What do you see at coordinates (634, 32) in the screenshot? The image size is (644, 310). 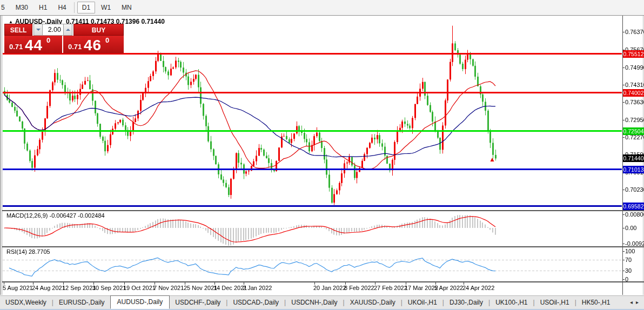 I see `price-axis-label: 0.76370` at bounding box center [634, 32].